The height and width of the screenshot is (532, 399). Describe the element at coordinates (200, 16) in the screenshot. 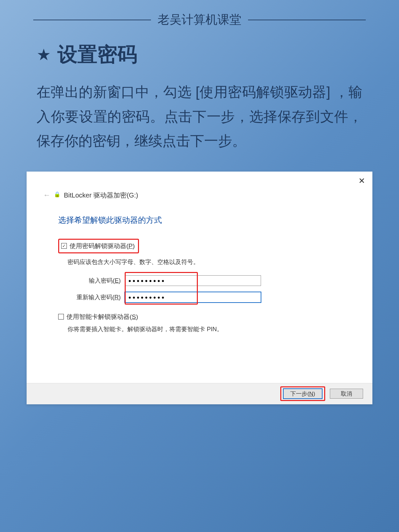

I see `page-header: 老吴计算机课堂` at that location.